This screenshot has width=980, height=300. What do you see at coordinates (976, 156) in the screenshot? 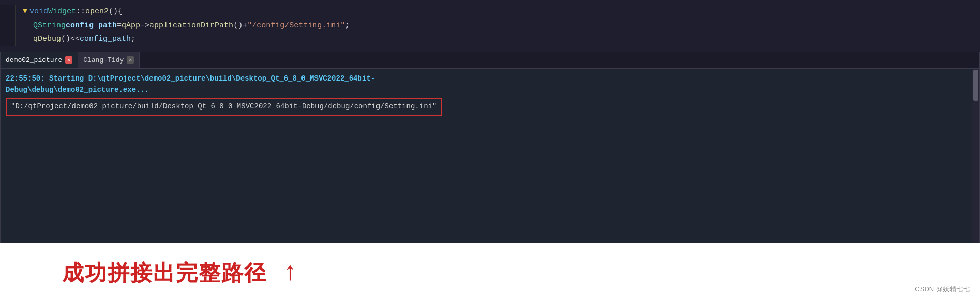
I see `scrollbar` at bounding box center [976, 156].